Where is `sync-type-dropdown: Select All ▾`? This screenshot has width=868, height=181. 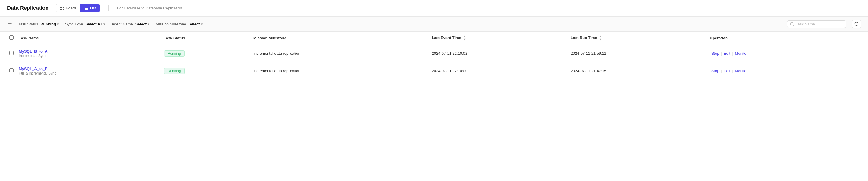 sync-type-dropdown: Select All ▾ is located at coordinates (95, 24).